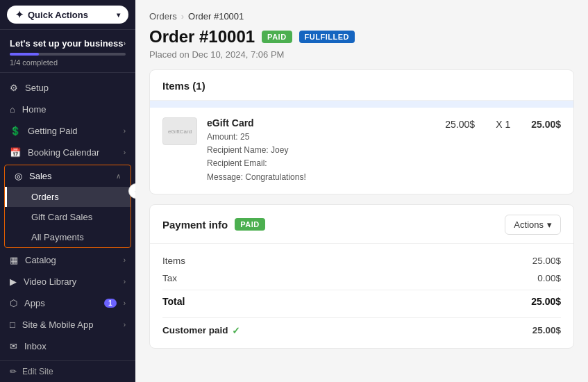 This screenshot has height=382, width=588. What do you see at coordinates (362, 300) in the screenshot?
I see `total-row: Total 25.00$` at bounding box center [362, 300].